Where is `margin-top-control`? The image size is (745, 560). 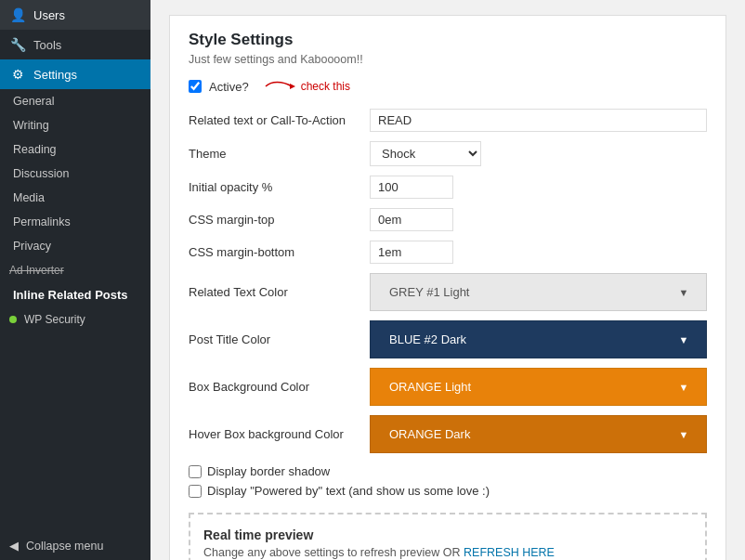
margin-top-control is located at coordinates (539, 219).